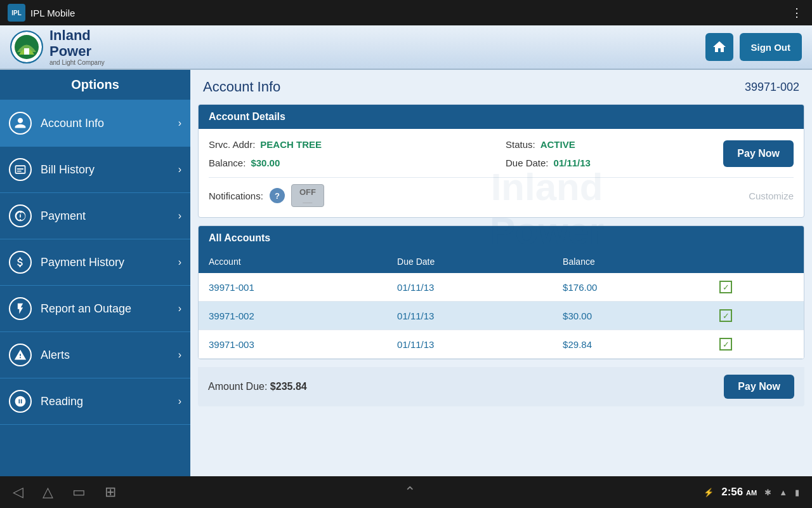  I want to click on notifications-toggle: OFF ___, so click(308, 196).